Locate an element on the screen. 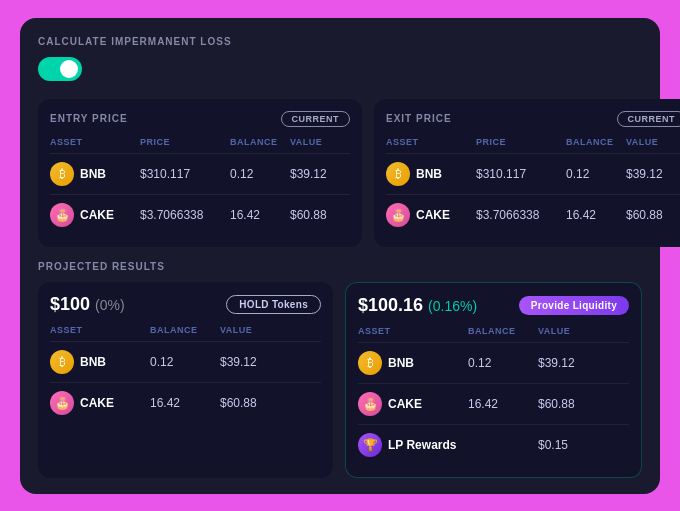 Image resolution: width=680 pixels, height=511 pixels. entry-bnb-value: $39.12 is located at coordinates (320, 174).